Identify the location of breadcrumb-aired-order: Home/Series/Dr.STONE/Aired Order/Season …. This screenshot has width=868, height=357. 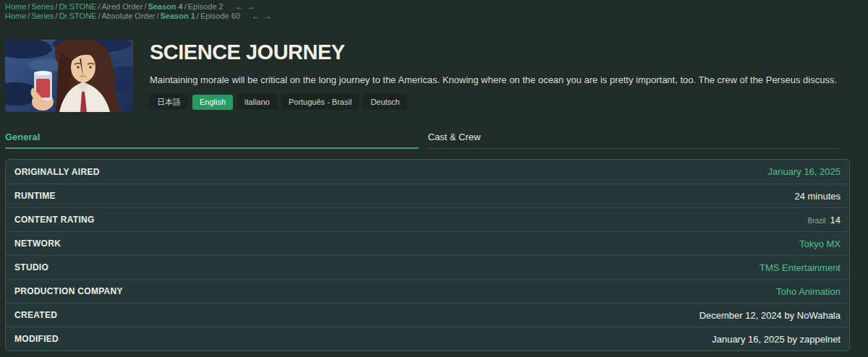
(437, 7).